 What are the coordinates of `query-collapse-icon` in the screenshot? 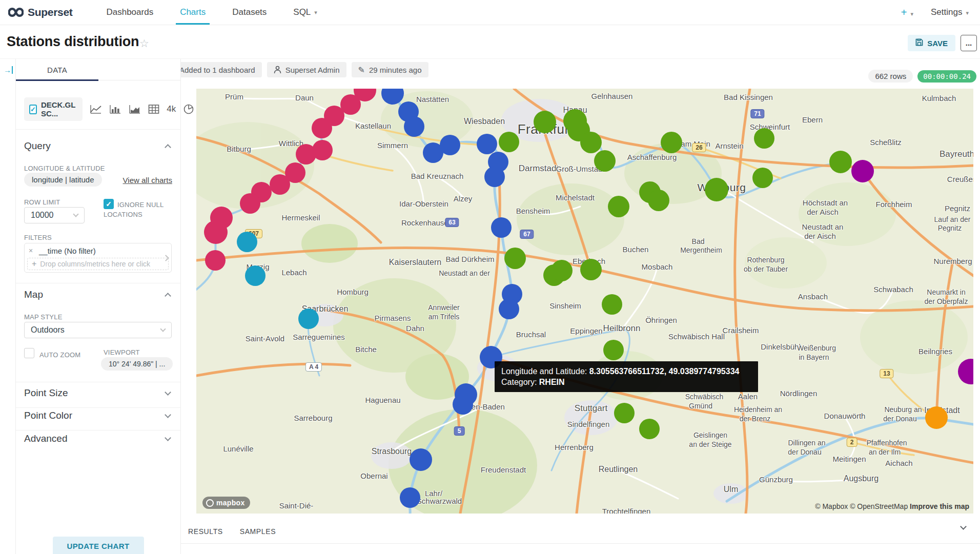 It's located at (168, 148).